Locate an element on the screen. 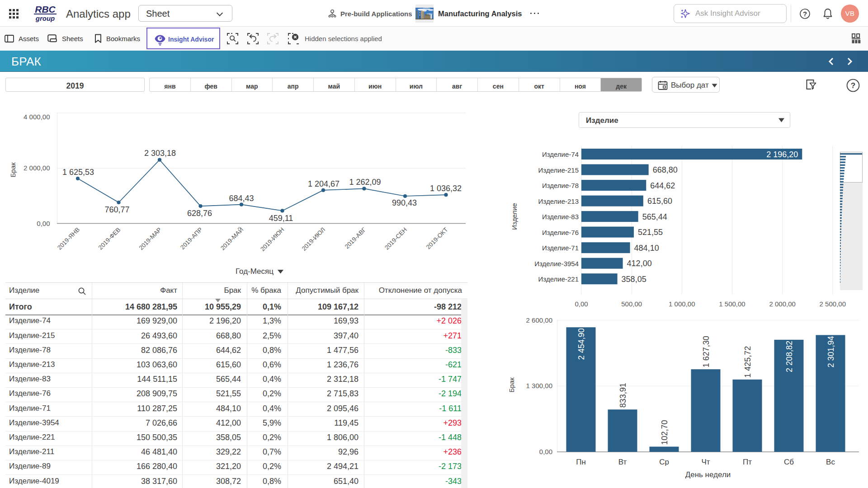 The image size is (868, 488). svg-text: 990,43 is located at coordinates (404, 203).